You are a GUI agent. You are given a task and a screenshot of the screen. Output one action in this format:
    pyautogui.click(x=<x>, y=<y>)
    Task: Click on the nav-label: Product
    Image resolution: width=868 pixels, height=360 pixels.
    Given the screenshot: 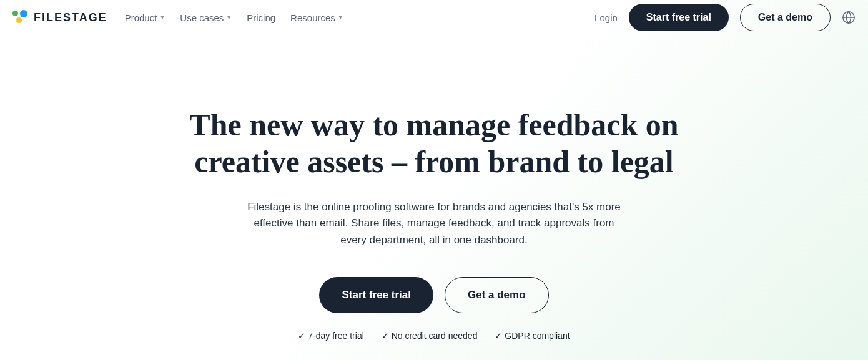 What is the action you would take?
    pyautogui.click(x=141, y=17)
    